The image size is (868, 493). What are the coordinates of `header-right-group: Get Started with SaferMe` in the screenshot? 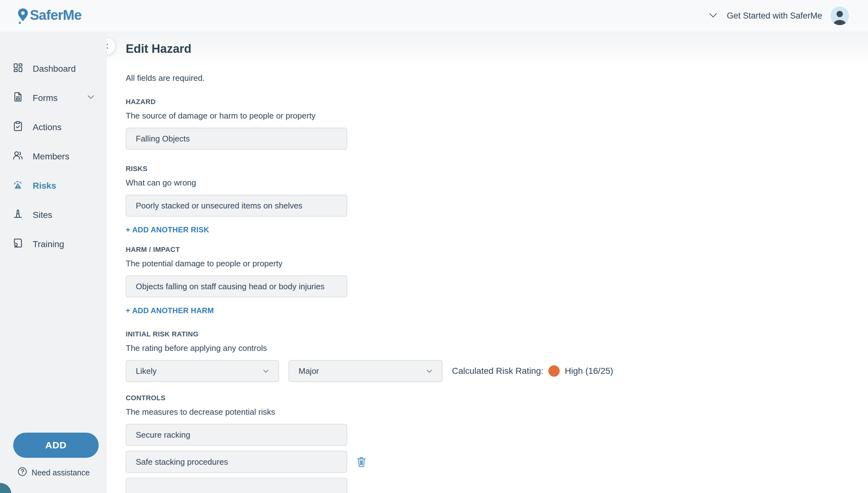 It's located at (778, 16).